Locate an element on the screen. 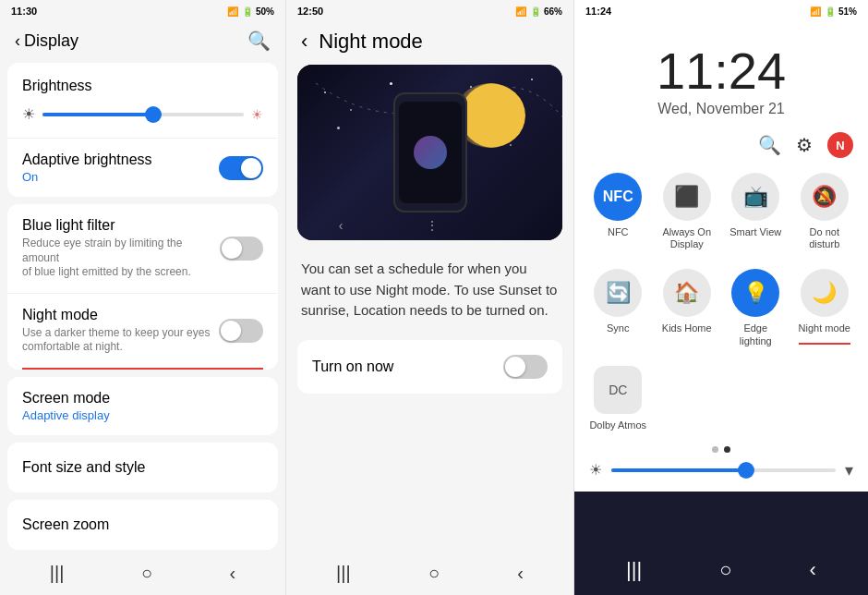 The width and height of the screenshot is (868, 595). sync-icon-btn: 🔄 is located at coordinates (618, 293).